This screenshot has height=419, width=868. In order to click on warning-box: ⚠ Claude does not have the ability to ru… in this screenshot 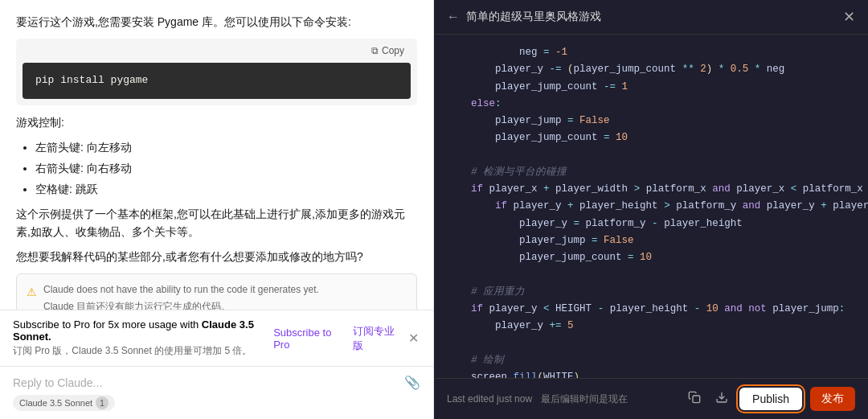, I will do `click(217, 291)`.